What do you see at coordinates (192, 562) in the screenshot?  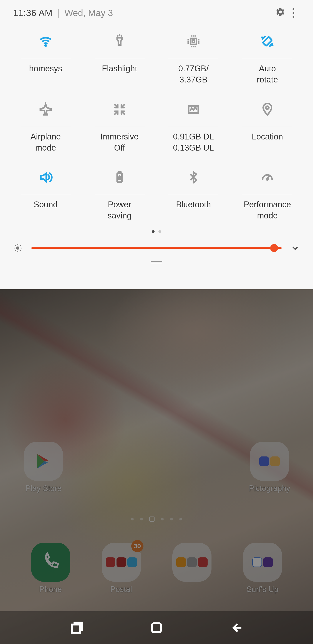 I see `folder-icon` at bounding box center [192, 562].